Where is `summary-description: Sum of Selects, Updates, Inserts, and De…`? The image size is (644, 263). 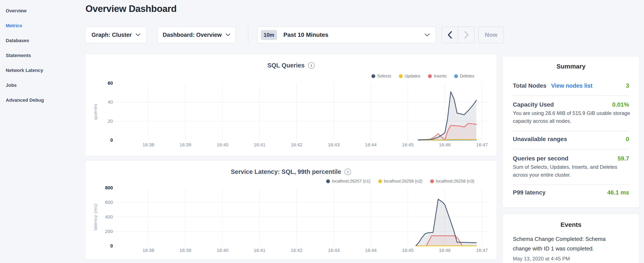
summary-description: Sum of Selects, Updates, Inserts, and De… is located at coordinates (572, 171).